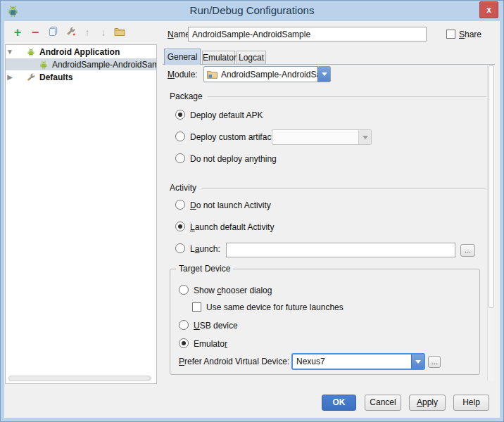 The height and width of the screenshot is (422, 504). I want to click on avd-dropdown-button, so click(417, 362).